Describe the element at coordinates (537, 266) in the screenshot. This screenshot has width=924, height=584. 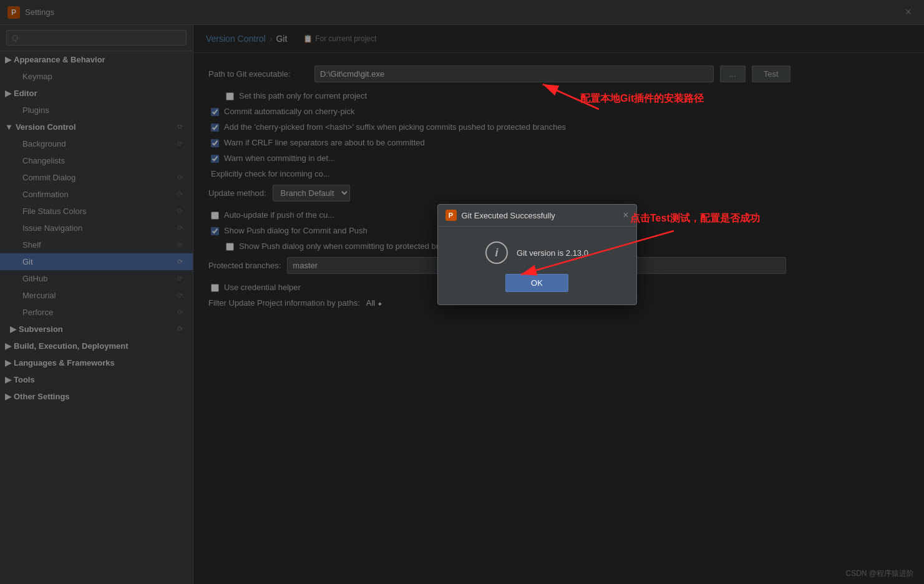
I see `dialog-body: i Git version is 2.13.0 OK` at that location.